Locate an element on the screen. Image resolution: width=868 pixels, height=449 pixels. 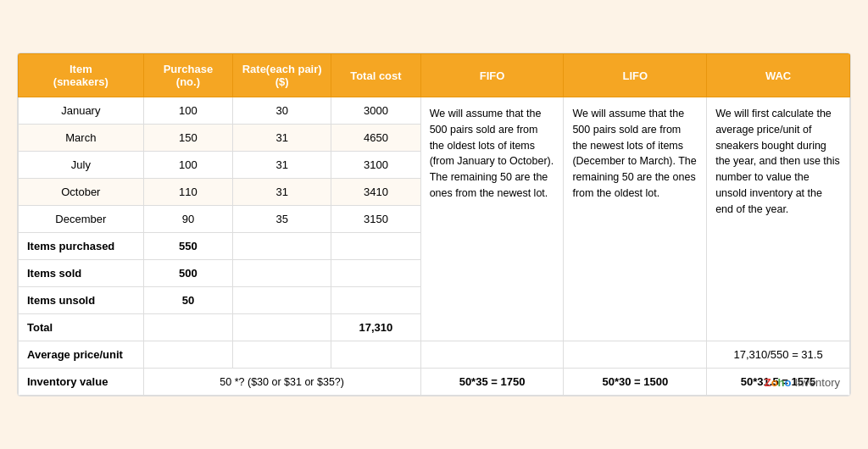
rate-march: 31 is located at coordinates (282, 138).